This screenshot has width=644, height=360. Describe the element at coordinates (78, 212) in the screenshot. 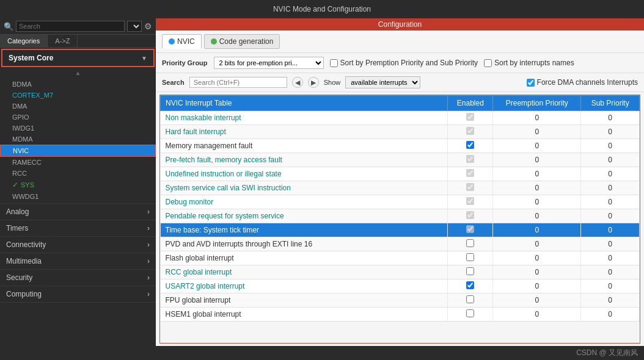

I see `sidebar-category-analog: Analog ›` at that location.